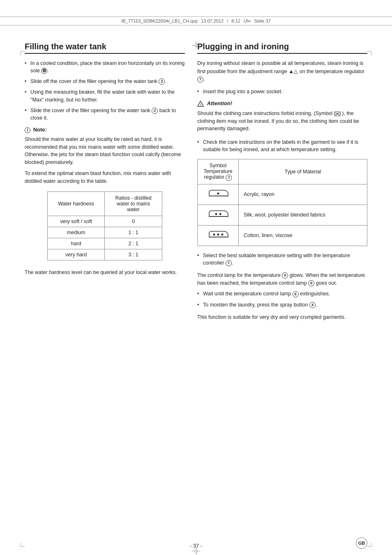 This screenshot has width=392, height=555. What do you see at coordinates (196, 21) in the screenshot?
I see `header-bar: IB_77153_SDBK2200Al_LB1_CH.qxp 13.07.201…` at bounding box center [196, 21].